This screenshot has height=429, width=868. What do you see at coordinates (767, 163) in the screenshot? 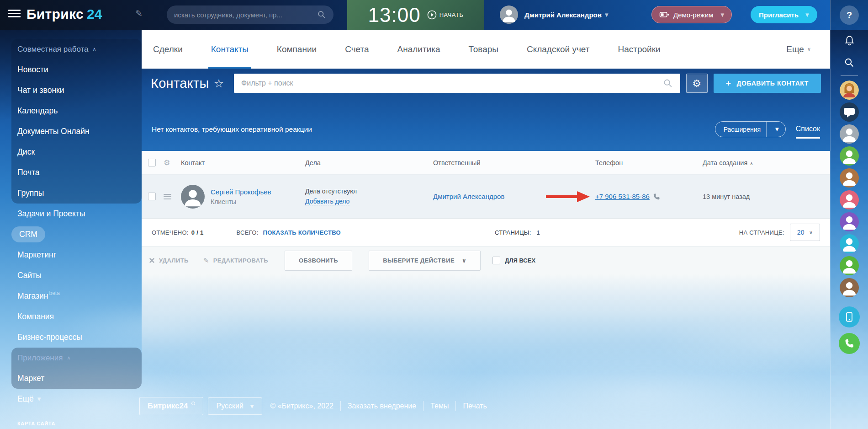
I see `column-header-created: Дата создания∧` at bounding box center [767, 163].